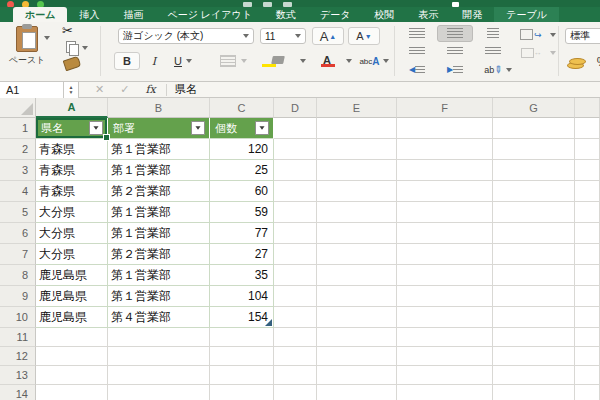 The image size is (600, 400). I want to click on cell-H12, so click(588, 356).